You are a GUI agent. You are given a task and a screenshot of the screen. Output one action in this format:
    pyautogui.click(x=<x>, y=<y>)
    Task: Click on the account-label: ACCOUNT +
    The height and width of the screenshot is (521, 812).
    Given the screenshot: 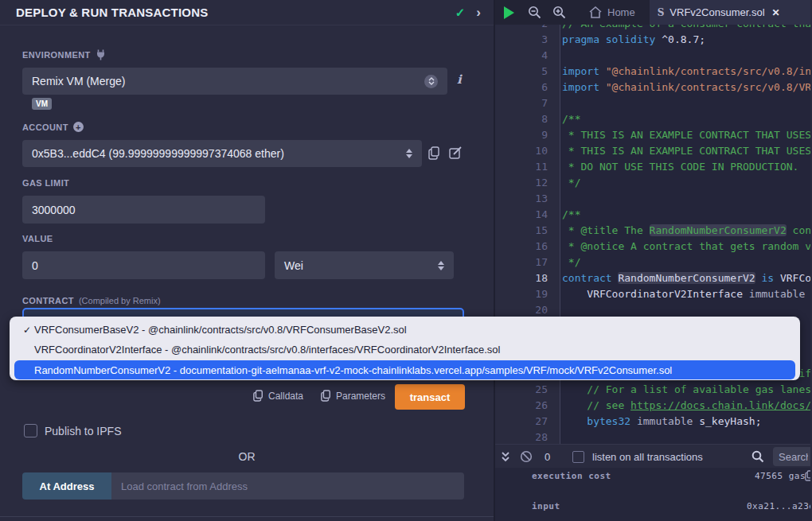 What is the action you would take?
    pyautogui.click(x=53, y=127)
    